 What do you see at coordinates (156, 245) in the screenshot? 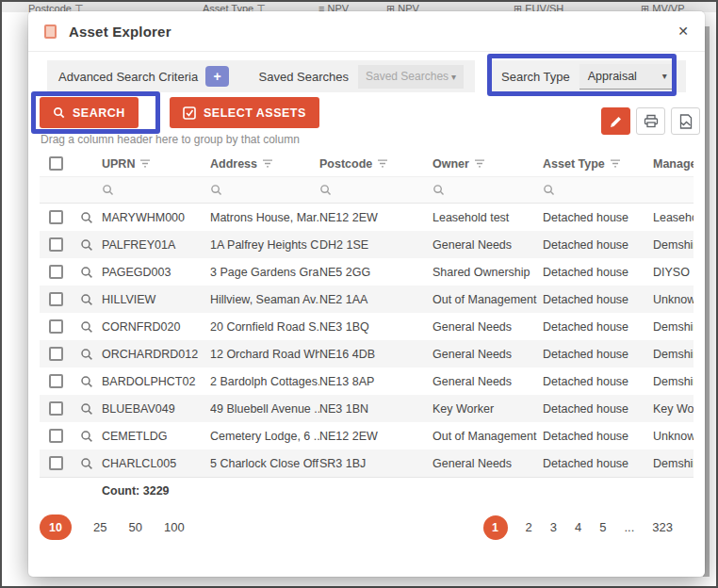
I see `cell-uprn: PALFREY01A` at bounding box center [156, 245].